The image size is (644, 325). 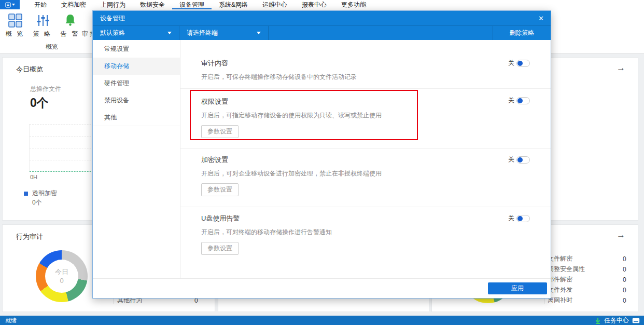 What do you see at coordinates (322, 320) in the screenshot?
I see `status-bar: 就绪 任务中心` at bounding box center [322, 320].